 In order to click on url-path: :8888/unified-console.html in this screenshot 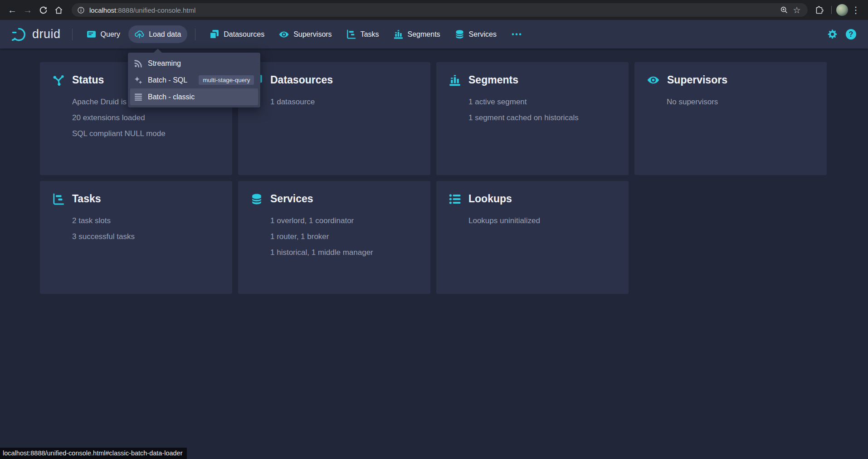, I will do `click(156, 10)`.